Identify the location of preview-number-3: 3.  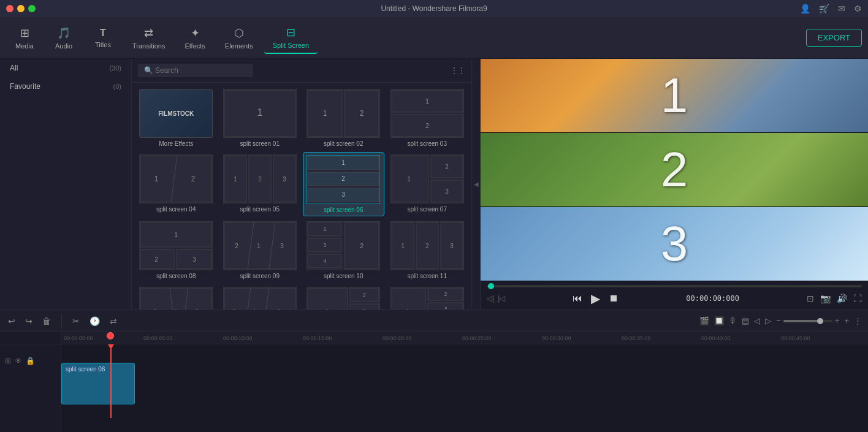
(674, 244).